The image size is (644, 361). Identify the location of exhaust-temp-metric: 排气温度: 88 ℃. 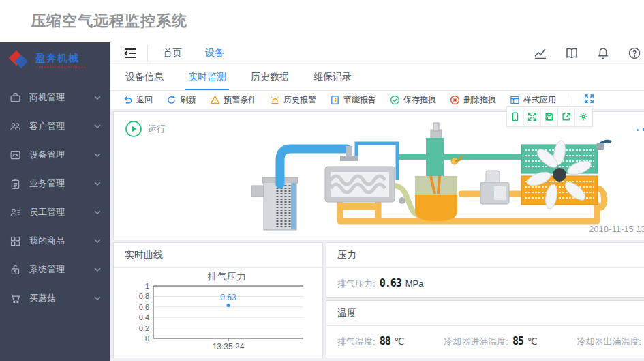
(371, 341).